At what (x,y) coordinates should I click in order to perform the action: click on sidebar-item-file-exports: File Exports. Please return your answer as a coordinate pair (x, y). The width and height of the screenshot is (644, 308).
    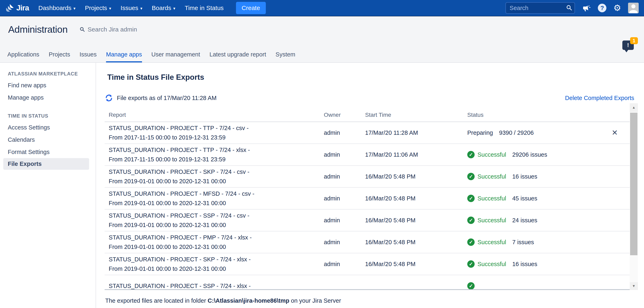
    Looking at the image, I should click on (46, 164).